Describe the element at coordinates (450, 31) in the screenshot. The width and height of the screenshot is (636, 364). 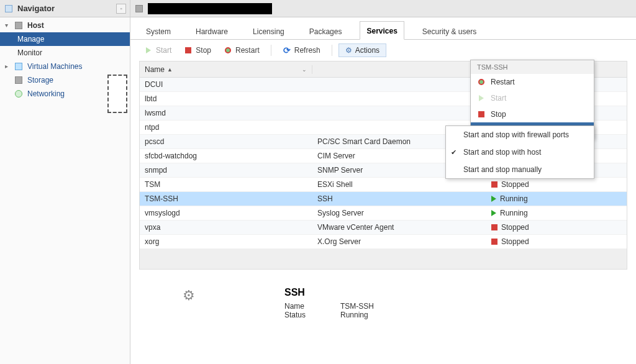
I see `tab-security: Security & users` at that location.